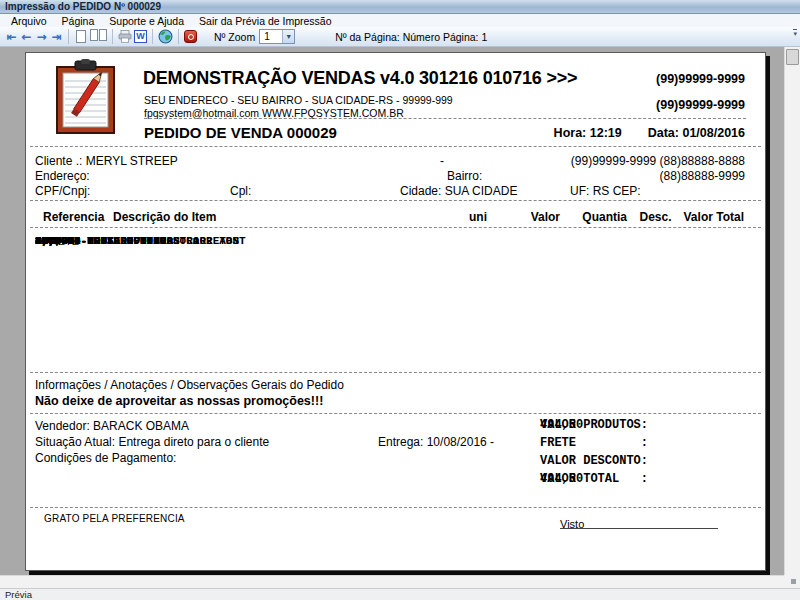 Image resolution: width=800 pixels, height=600 pixels. I want to click on order-time: Hora: 12:19, so click(588, 133).